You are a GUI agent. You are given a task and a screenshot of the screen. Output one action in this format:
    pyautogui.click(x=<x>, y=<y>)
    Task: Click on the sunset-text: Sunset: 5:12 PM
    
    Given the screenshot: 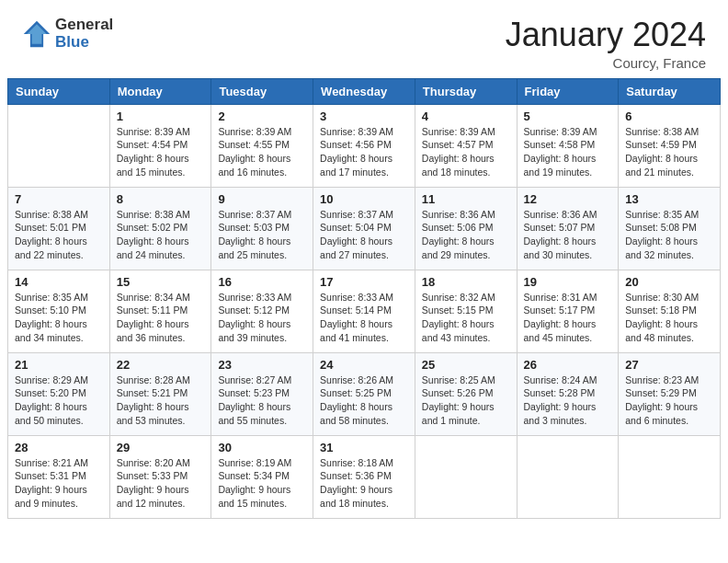 What is the action you would take?
    pyautogui.click(x=254, y=310)
    